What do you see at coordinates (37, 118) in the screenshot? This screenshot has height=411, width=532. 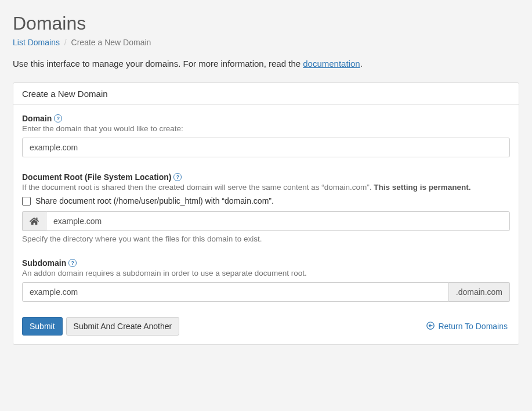 I see `domain-label: Domain` at bounding box center [37, 118].